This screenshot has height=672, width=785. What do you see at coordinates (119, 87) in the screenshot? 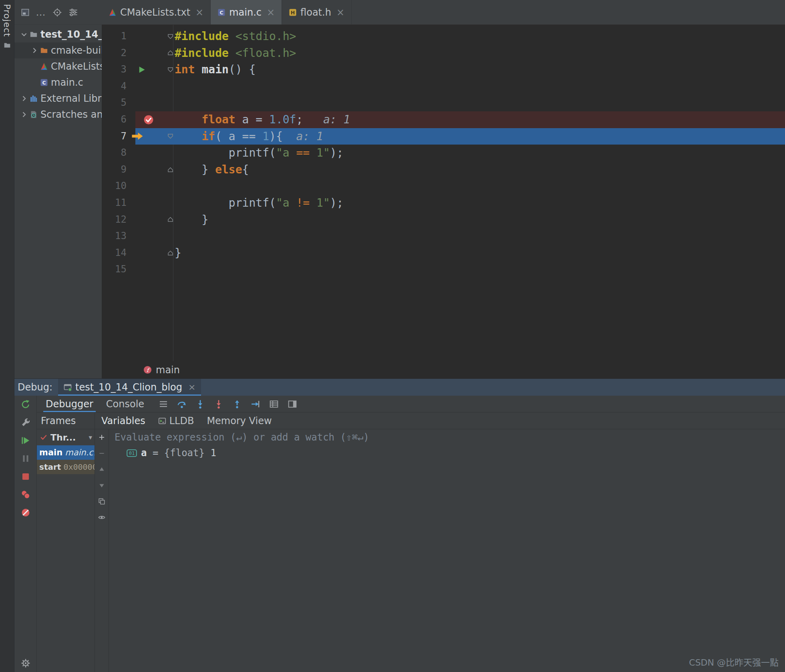
I see `line-number: 4` at bounding box center [119, 87].